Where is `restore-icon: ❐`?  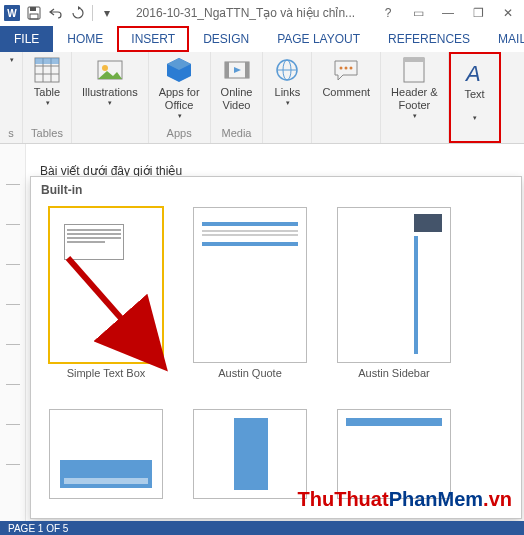 restore-icon: ❐ is located at coordinates (478, 13).